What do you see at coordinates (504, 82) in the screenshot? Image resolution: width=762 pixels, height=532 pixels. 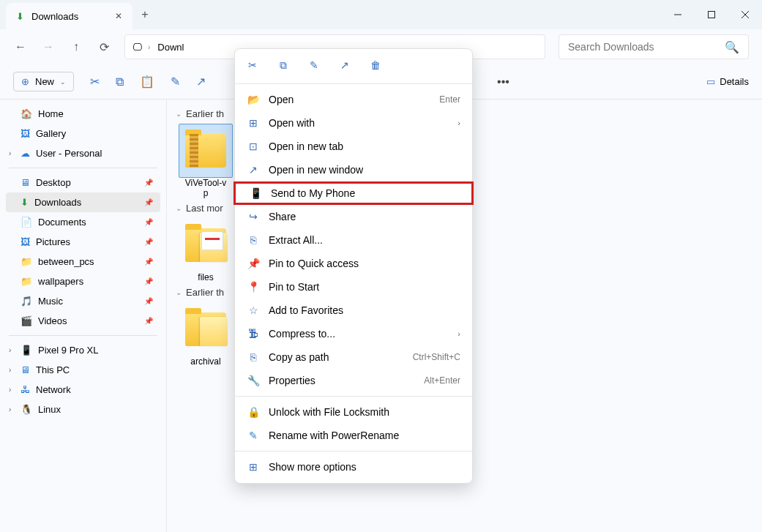 I see `more-button: •••` at bounding box center [504, 82].